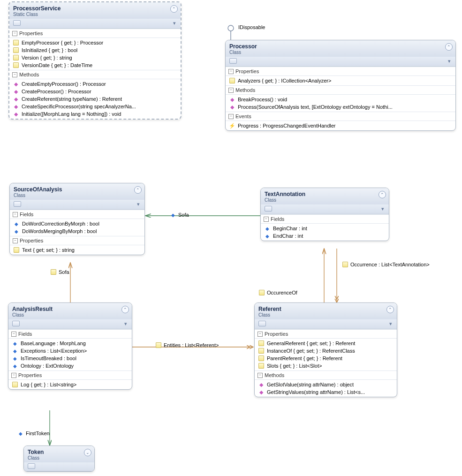  Describe the element at coordinates (95, 99) in the screenshot. I see `method-item: ◆CreateReferent(string typeName) : Refer…` at that location.